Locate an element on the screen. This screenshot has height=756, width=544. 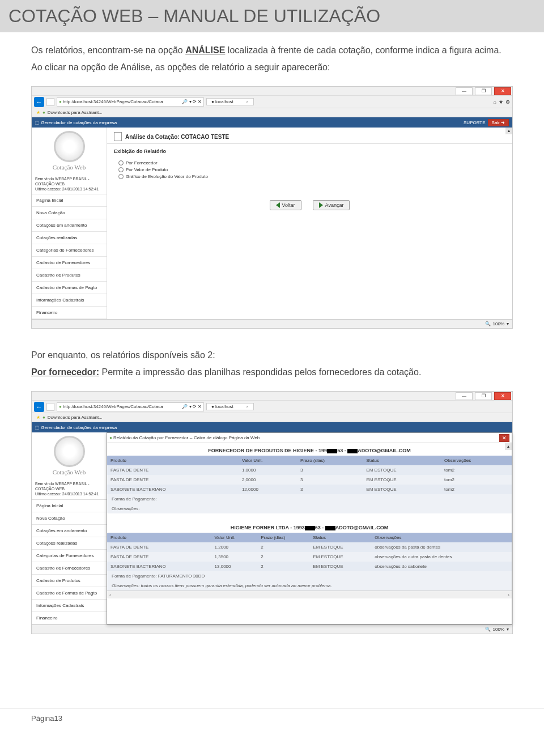
window-titlebar: — ❐ ✕ is located at coordinates (272, 396).